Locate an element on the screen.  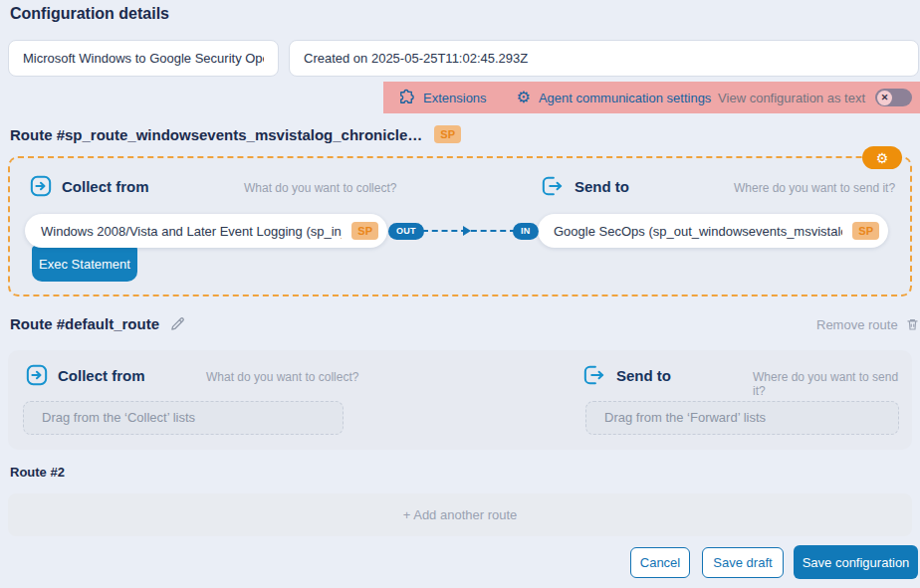
trash-icon is located at coordinates (912, 324).